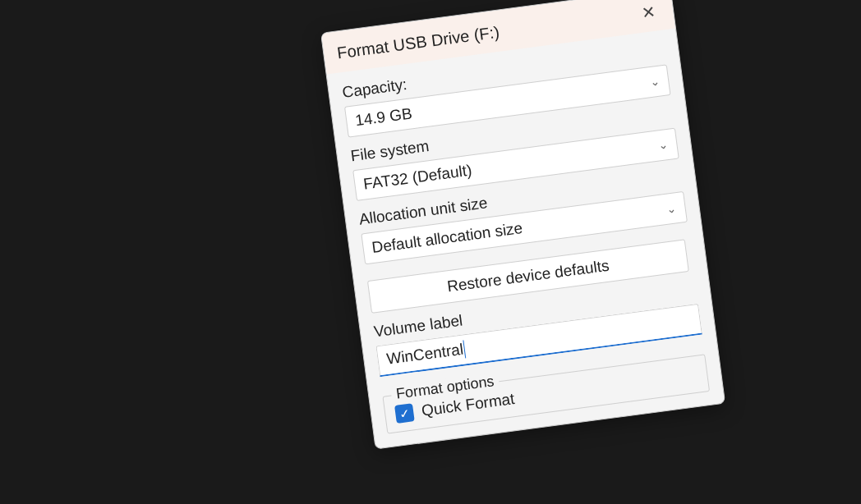 The height and width of the screenshot is (504, 861). What do you see at coordinates (404, 414) in the screenshot?
I see `quick-format-checkbox: ✓` at bounding box center [404, 414].